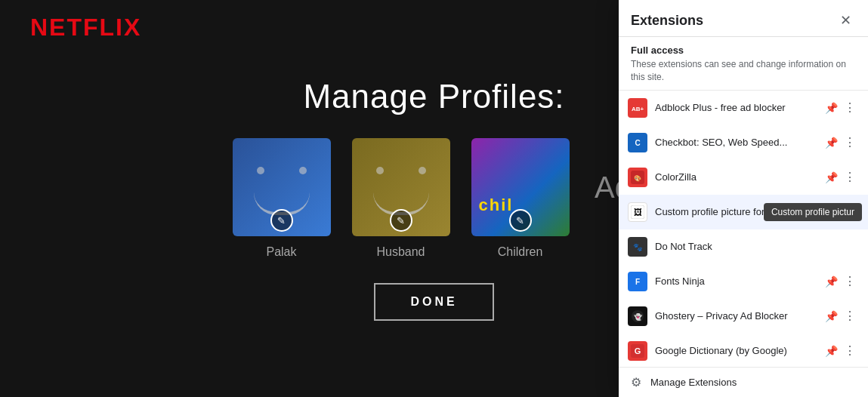  Describe the element at coordinates (693, 382) in the screenshot. I see `manage-extensions-label: Manage Extensions` at that location.